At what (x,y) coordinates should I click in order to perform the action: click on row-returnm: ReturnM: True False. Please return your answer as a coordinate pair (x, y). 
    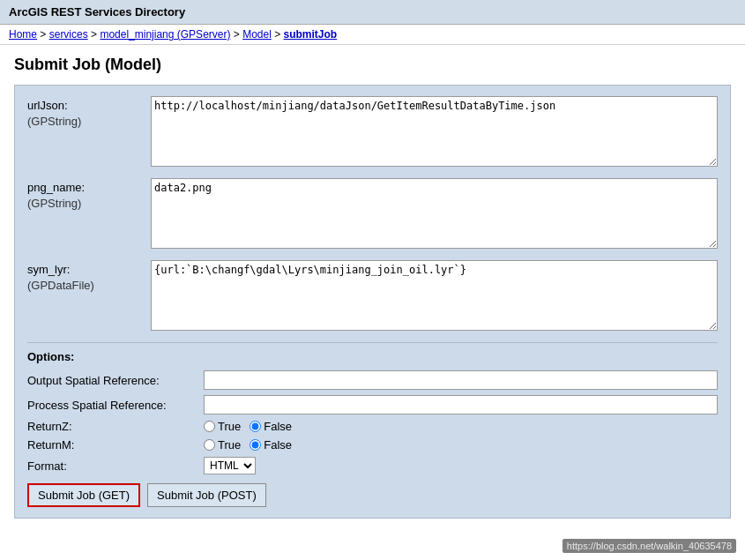
    Looking at the image, I should click on (372, 444).